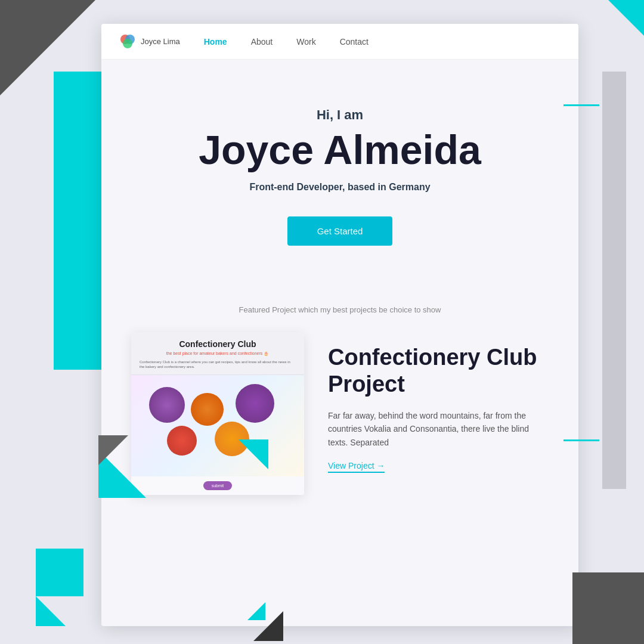  Describe the element at coordinates (216, 42) in the screenshot. I see `nav-home-link: Home` at that location.